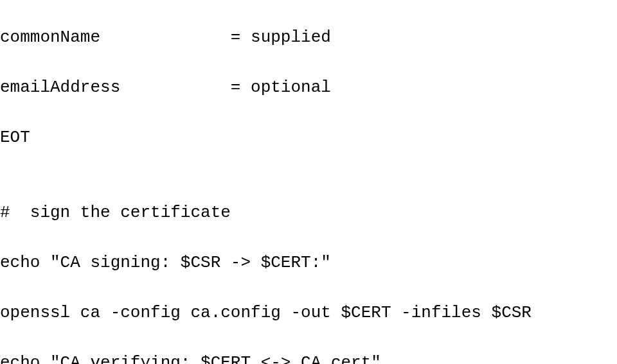 Image resolution: width=617 pixels, height=364 pixels. I want to click on code-line: # sign the certificate, so click(308, 213).